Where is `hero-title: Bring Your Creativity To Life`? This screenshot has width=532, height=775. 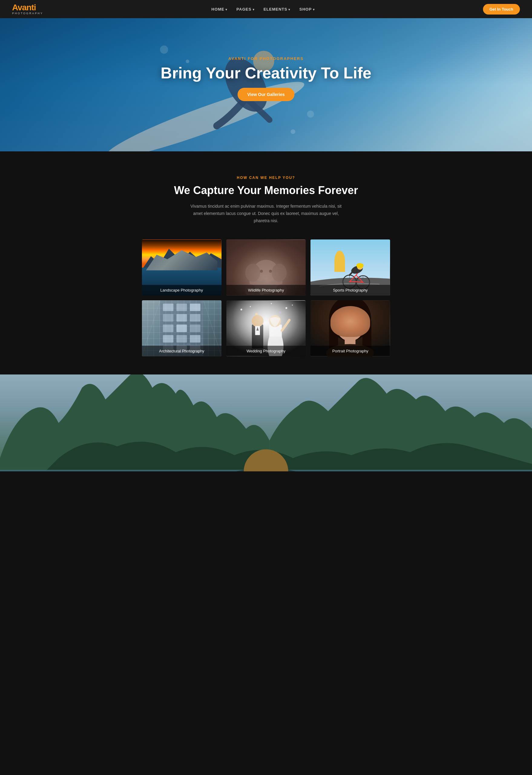 hero-title: Bring Your Creativity To Life is located at coordinates (266, 73).